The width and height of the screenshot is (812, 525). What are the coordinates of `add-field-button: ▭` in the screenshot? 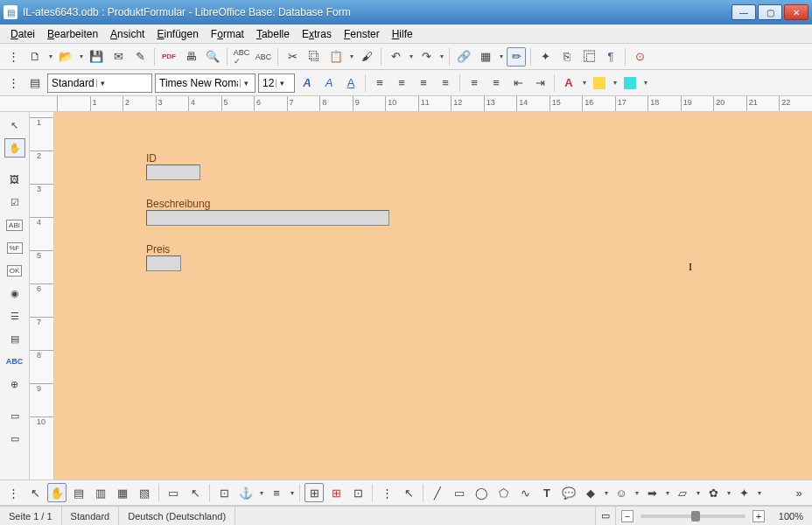 It's located at (173, 493).